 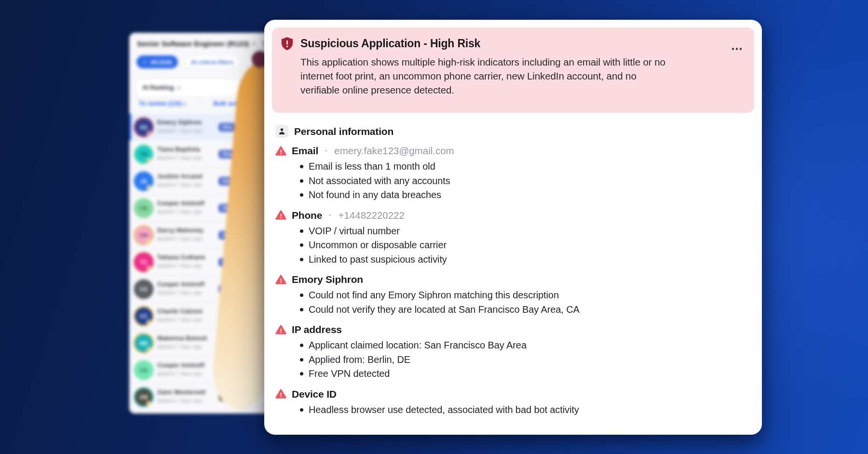 I want to click on section-title: Phone, so click(x=307, y=215).